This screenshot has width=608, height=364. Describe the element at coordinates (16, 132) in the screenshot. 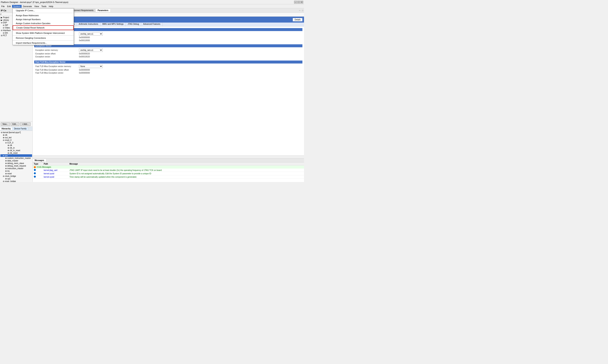

I see `h-kernel: ⊖ kernel [kernel.qsys*]` at that location.